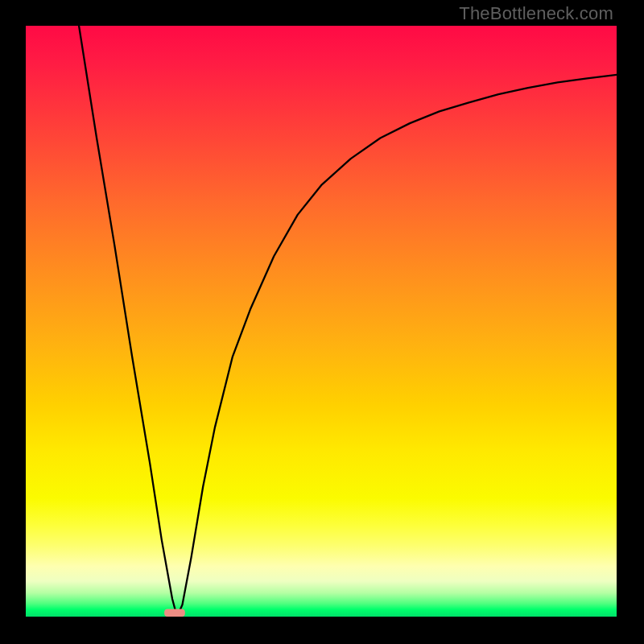 Image resolution: width=644 pixels, height=644 pixels. What do you see at coordinates (175, 613) in the screenshot?
I see `optimal-point-marker` at bounding box center [175, 613].